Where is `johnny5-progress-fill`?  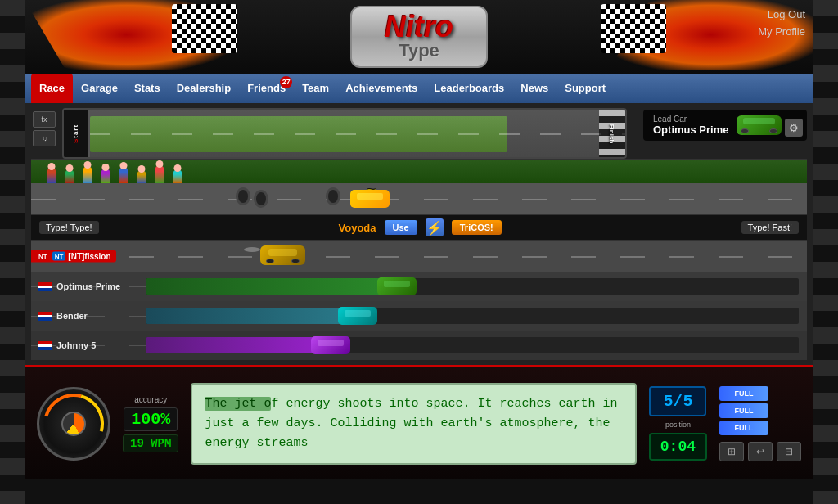 johnny5-progress-fill is located at coordinates (237, 345).